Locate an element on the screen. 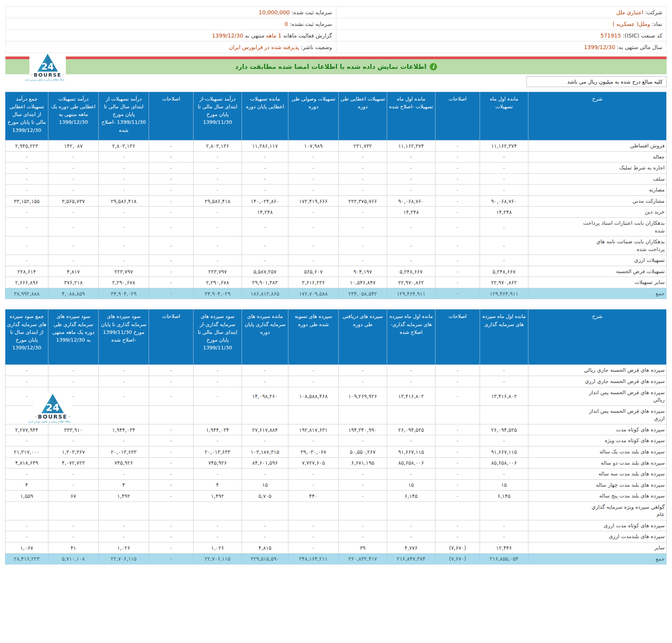  value-cell: ۵,۷۱۰,۱۰۸ is located at coordinates (74, 559).